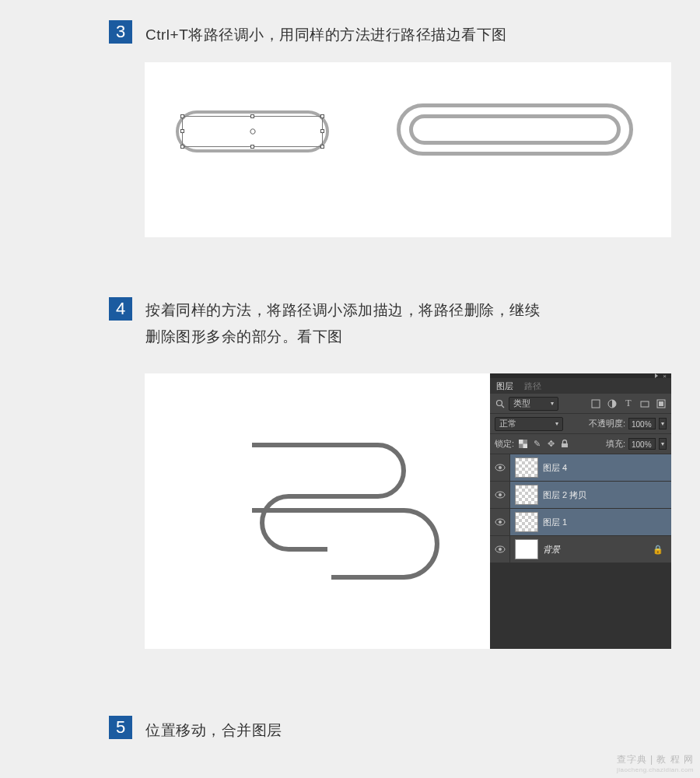  I want to click on tab-layers: 图层, so click(505, 386).